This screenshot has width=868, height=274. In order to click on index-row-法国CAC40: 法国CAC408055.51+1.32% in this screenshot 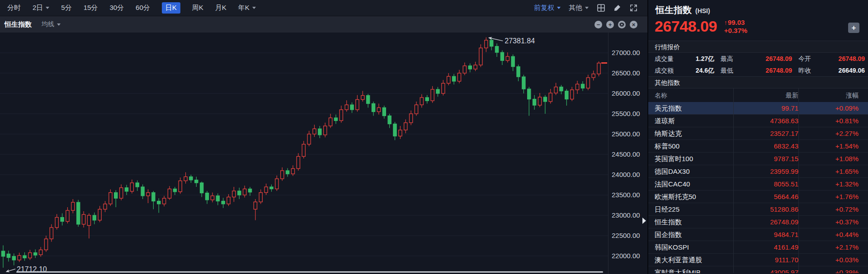, I will do `click(758, 184)`.